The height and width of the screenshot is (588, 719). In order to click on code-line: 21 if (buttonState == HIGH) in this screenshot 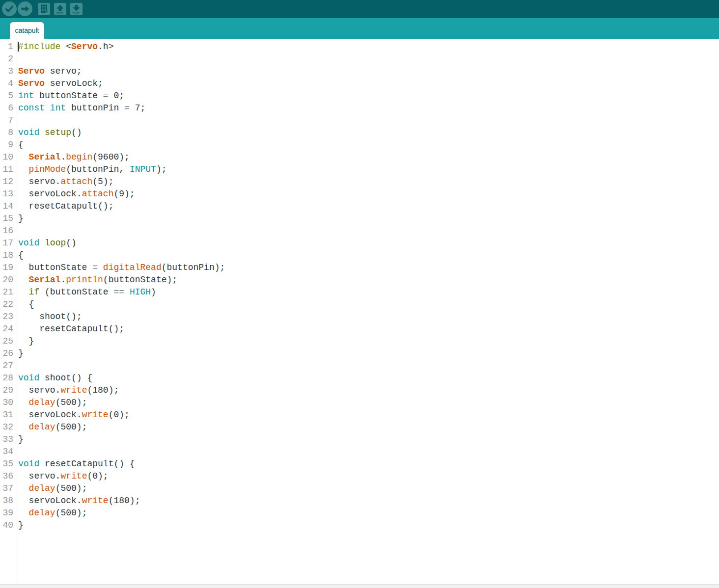, I will do `click(360, 293)`.